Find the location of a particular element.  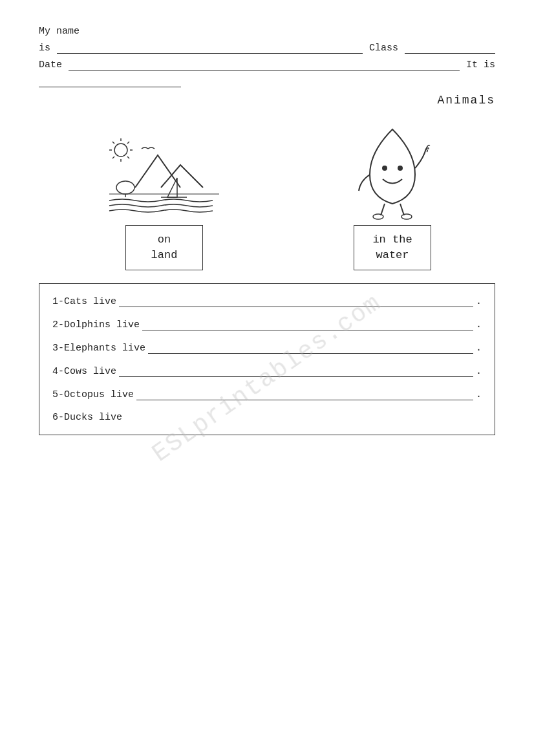

it-is-input is located at coordinates (110, 81).